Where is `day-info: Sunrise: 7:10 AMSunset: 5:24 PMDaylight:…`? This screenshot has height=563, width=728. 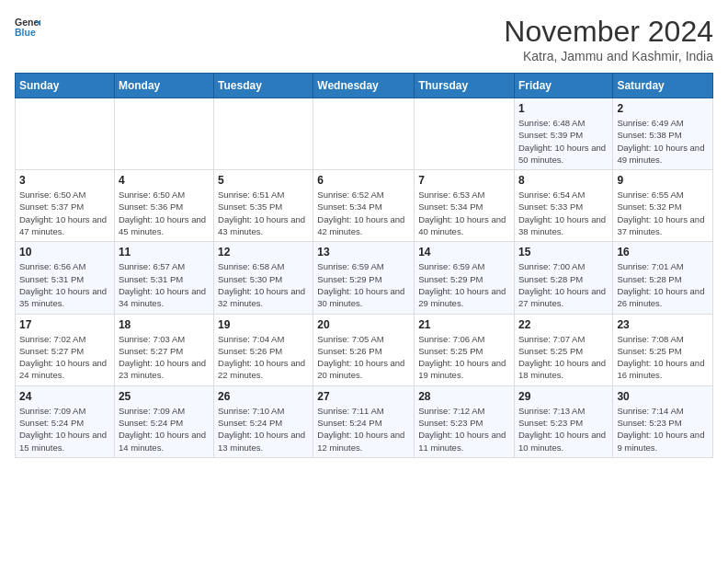 day-info: Sunrise: 7:10 AMSunset: 5:24 PMDaylight:… is located at coordinates (263, 429).